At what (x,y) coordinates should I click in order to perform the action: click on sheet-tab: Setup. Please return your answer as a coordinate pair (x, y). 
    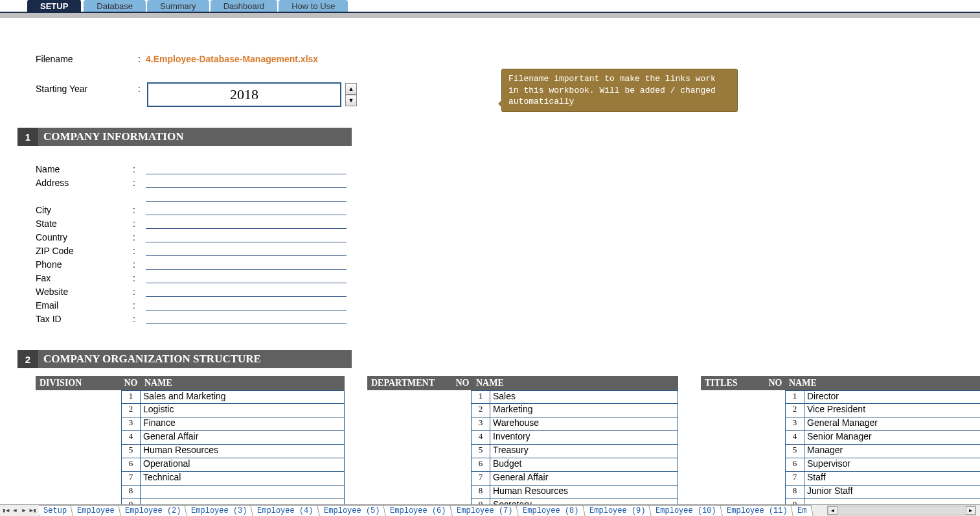
    Looking at the image, I should click on (56, 511).